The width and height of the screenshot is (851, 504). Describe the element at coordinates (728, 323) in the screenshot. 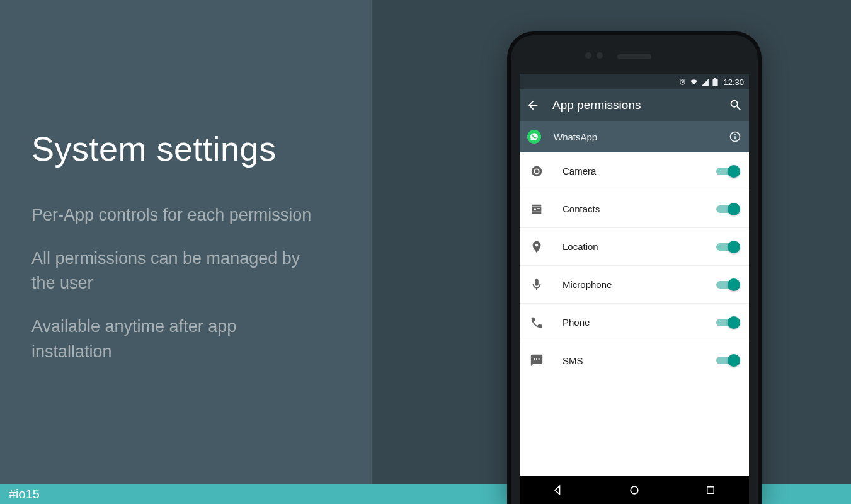

I see `permission-toggle-phone` at that location.